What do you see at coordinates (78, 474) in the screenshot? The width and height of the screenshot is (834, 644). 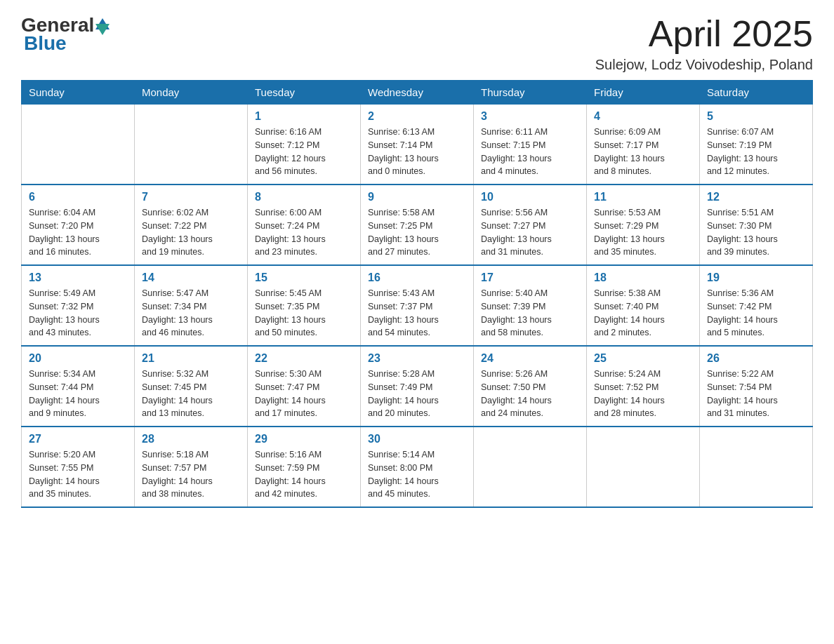 I see `day-info: Sunrise: 5:20 AM Sunset: 7:55 PM Dayligh…` at bounding box center [78, 474].